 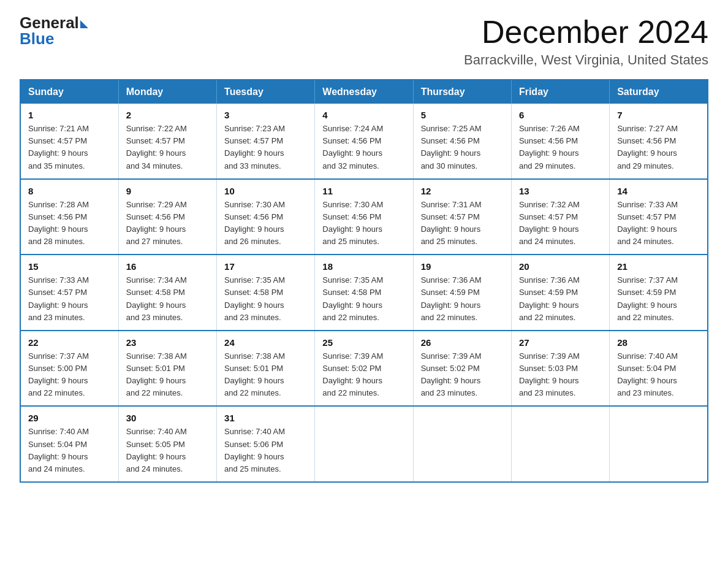 What do you see at coordinates (659, 293) in the screenshot?
I see `calendar-cell: 21Sunrise: 7:37 AMSunset: 4:59 PMDayligh…` at bounding box center [659, 293].